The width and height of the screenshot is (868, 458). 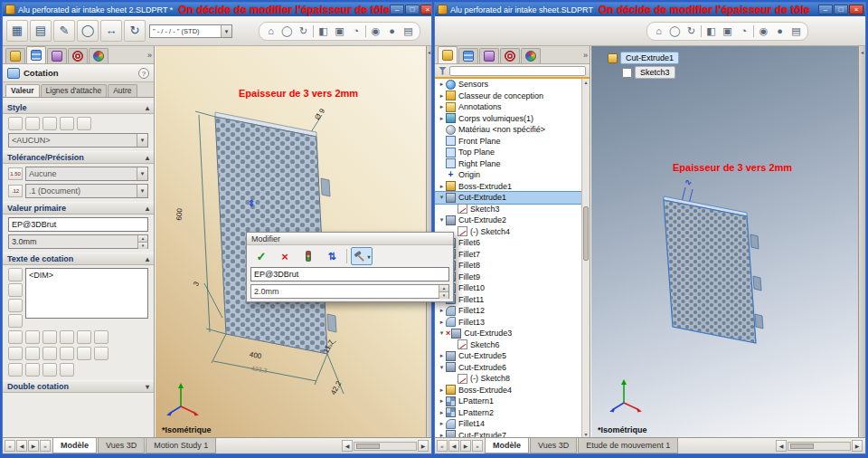 What do you see at coordinates (15, 353) in the screenshot?
I see `symbol-diameter-icon` at bounding box center [15, 353].